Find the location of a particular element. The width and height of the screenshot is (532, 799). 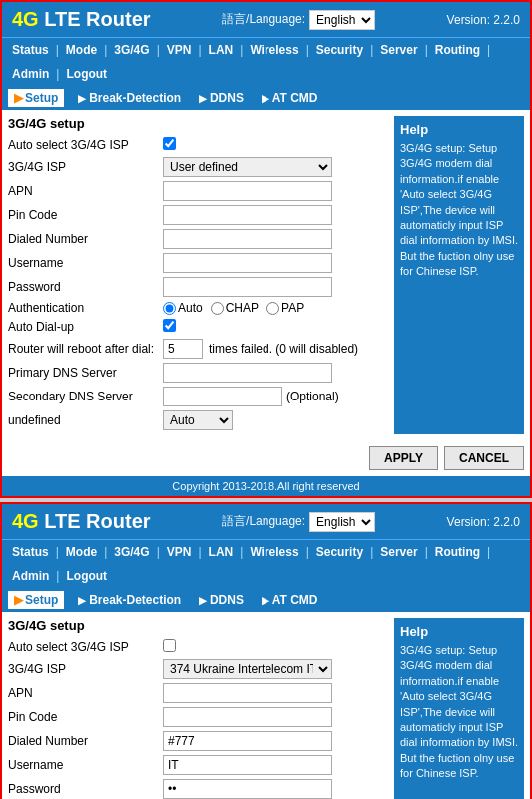

title-lte: LTE is located at coordinates (60, 521).